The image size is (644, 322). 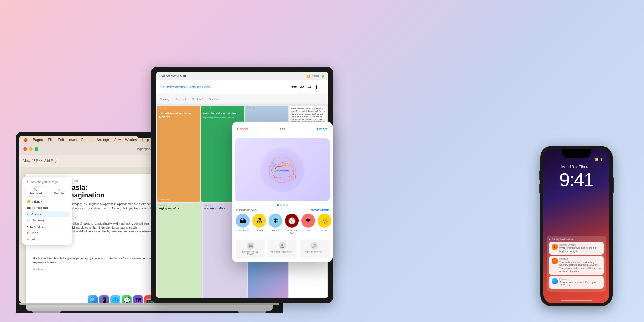 What do you see at coordinates (179, 115) in the screenshot?
I see `slide-opening-title: The Effects of Music on Memory` at bounding box center [179, 115].